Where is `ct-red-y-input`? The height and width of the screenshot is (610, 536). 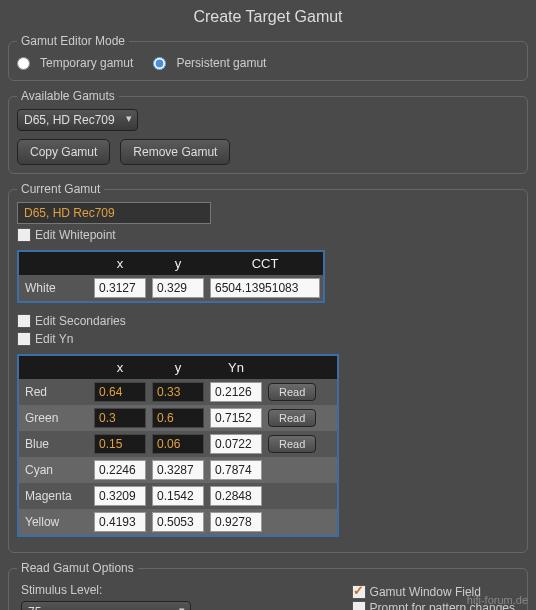 ct-red-y-input is located at coordinates (178, 392).